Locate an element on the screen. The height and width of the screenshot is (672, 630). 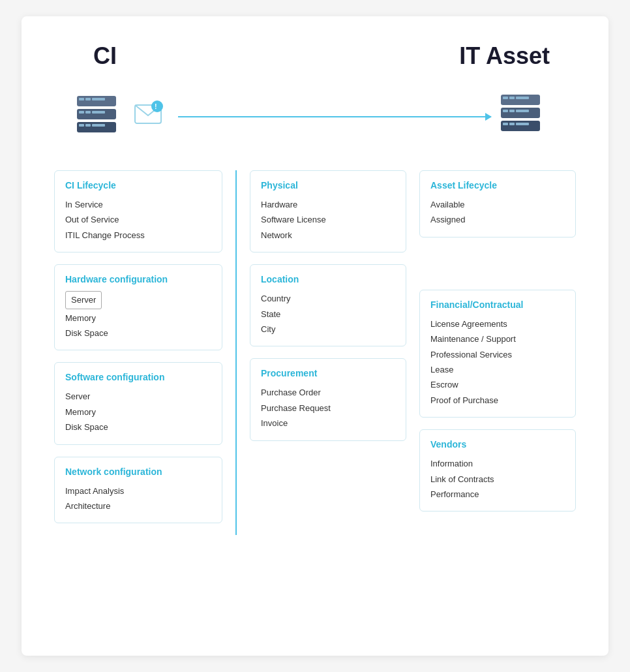
card-procurement-title: Procurement is located at coordinates (328, 373).